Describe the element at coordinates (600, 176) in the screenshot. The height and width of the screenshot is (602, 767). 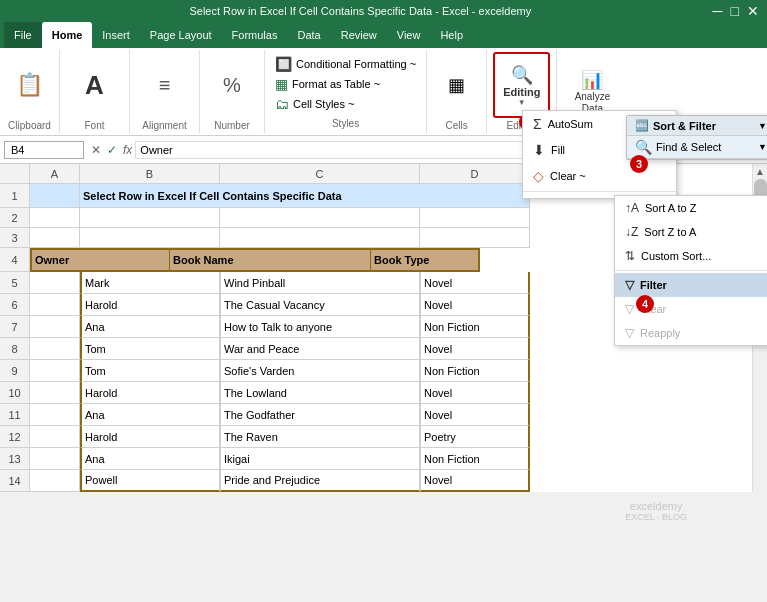
I see `clear-item: ◇ Clear ~` at that location.